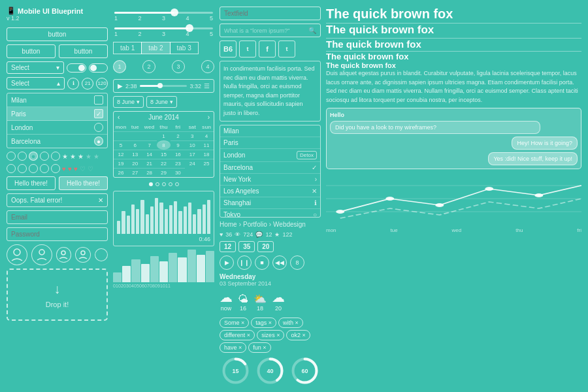 The width and height of the screenshot is (588, 392). I want to click on tag-some: Some ×, so click(234, 323).